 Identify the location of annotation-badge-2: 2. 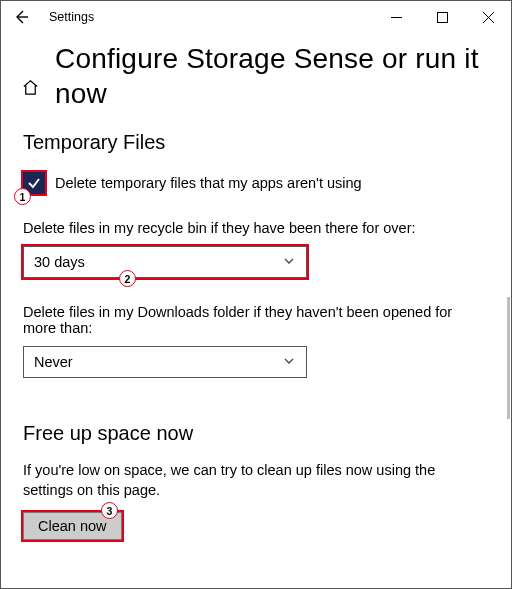
(128, 278).